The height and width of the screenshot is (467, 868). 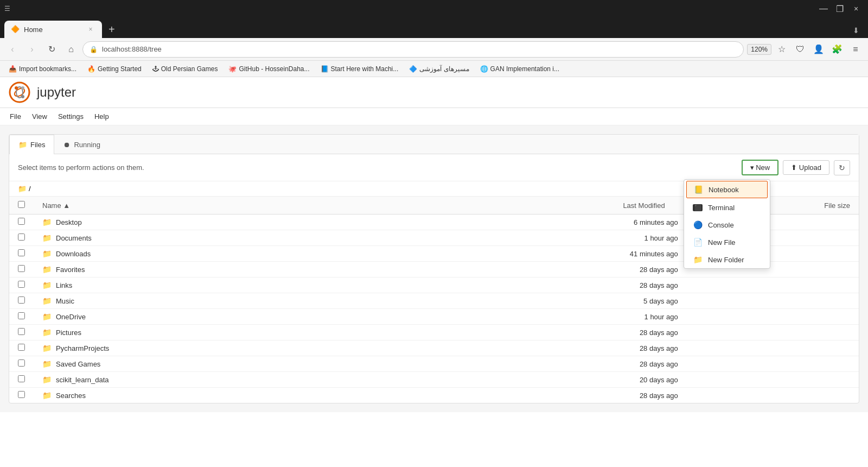 What do you see at coordinates (274, 69) in the screenshot?
I see `bookmark-github-label: GitHub - HosseinDaha...` at bounding box center [274, 69].